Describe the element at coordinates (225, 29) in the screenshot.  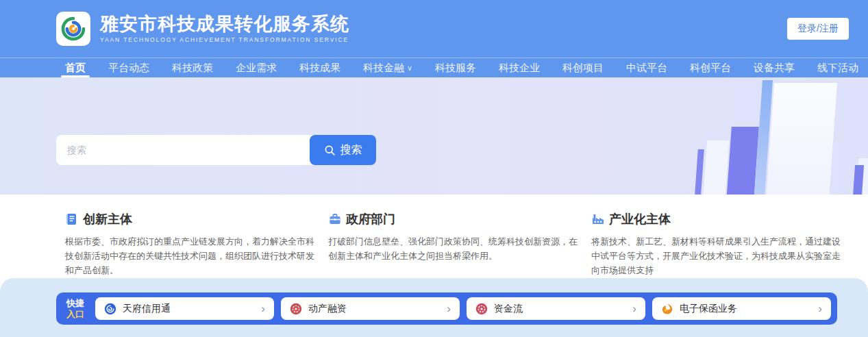
I see `title-block: 雅安市科技成果转化服务系统 YAAN TECHNOLOGY ACHIEVEMEN…` at that location.